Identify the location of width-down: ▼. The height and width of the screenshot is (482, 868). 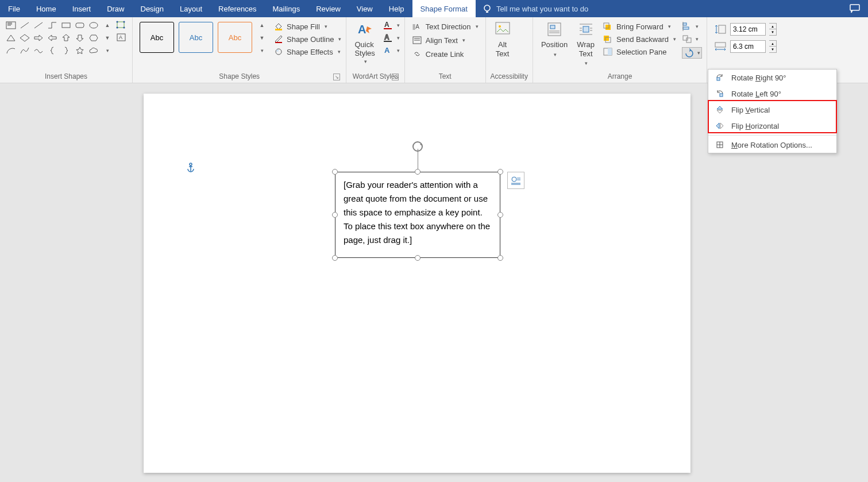
(773, 49).